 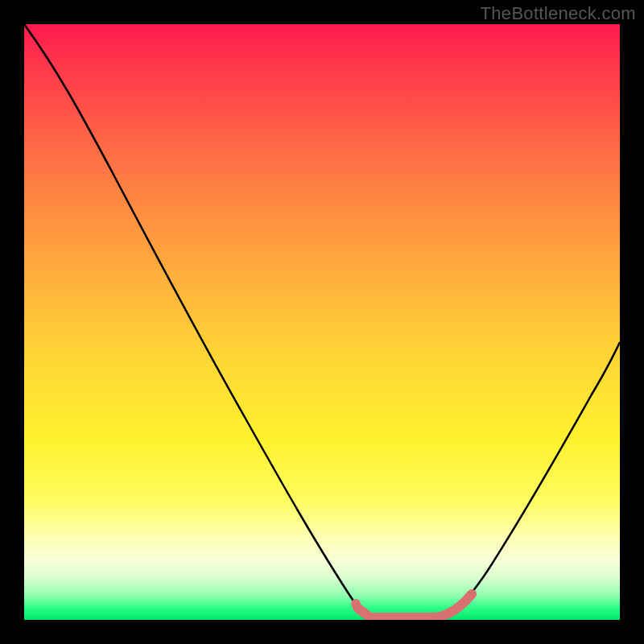 I want to click on optimal-range-marker, so click(x=415, y=605).